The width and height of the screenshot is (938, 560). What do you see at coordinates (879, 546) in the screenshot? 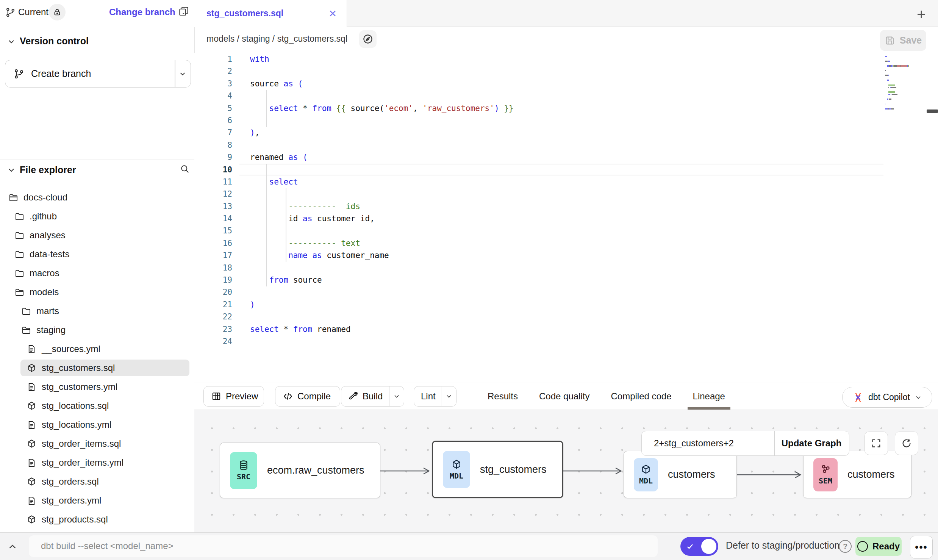
I see `status-ready-badge: Ready` at bounding box center [879, 546].